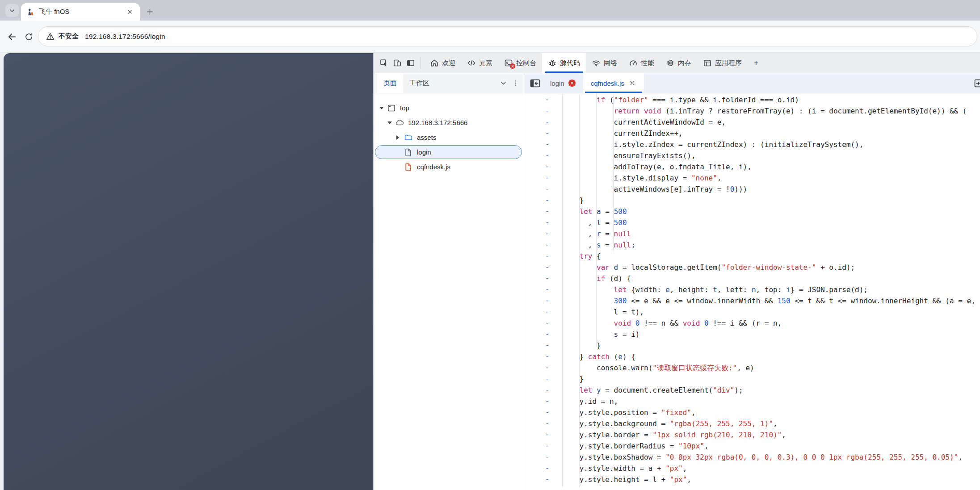 The width and height of the screenshot is (980, 490). Describe the element at coordinates (752, 323) in the screenshot. I see `code-line: - void 0 !== n && void 0 !== i && (r = n…` at that location.